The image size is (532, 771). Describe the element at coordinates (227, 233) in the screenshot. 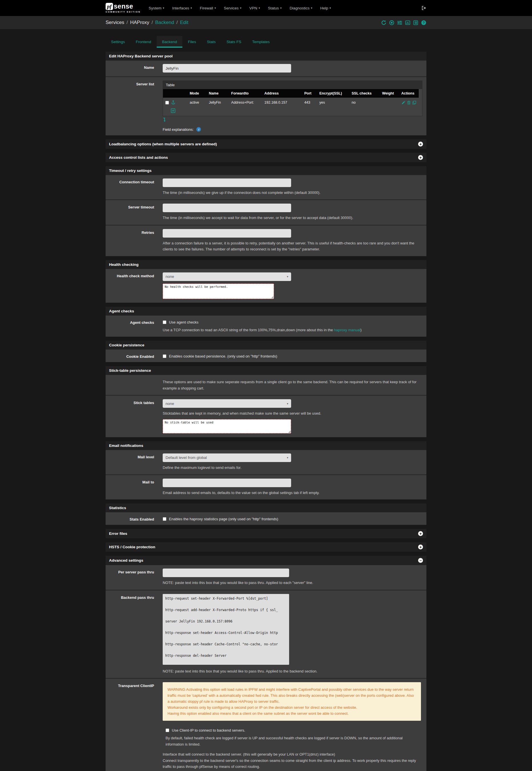

I see `retries-input` at that location.